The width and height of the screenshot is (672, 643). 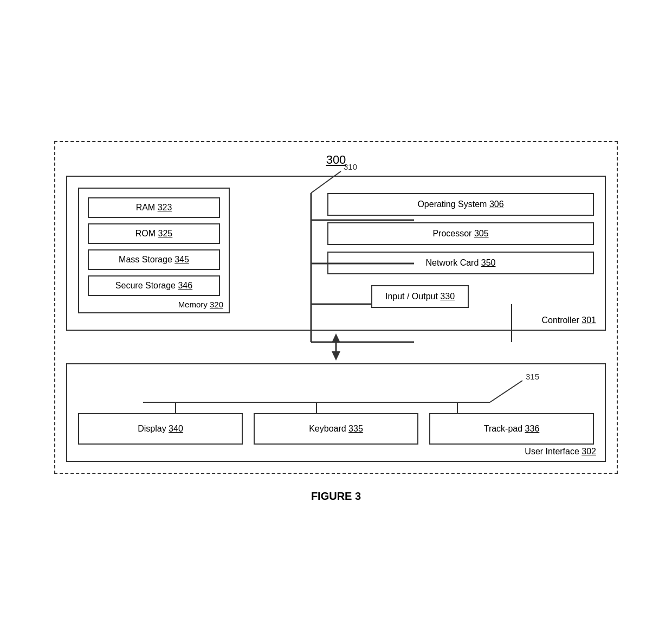 I want to click on memory-items: RAM 323 ROM 325 Mass Storage 345, so click(x=154, y=247).